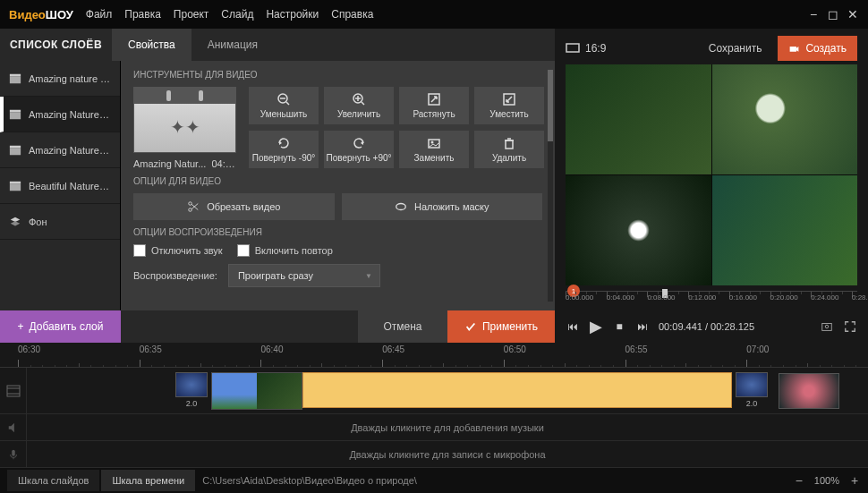 Image resolution: width=868 pixels, height=493 pixels. I want to click on mute-checkbox: Отключить звук, so click(178, 251).